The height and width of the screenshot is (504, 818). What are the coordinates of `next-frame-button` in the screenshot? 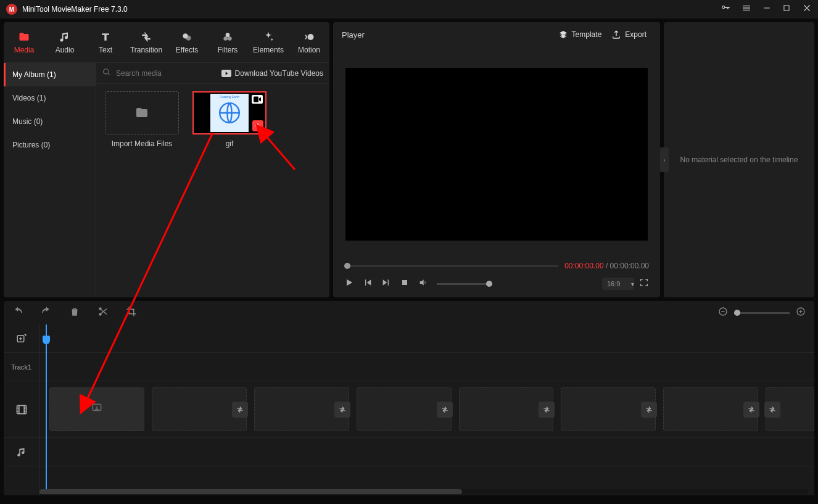 It's located at (386, 284).